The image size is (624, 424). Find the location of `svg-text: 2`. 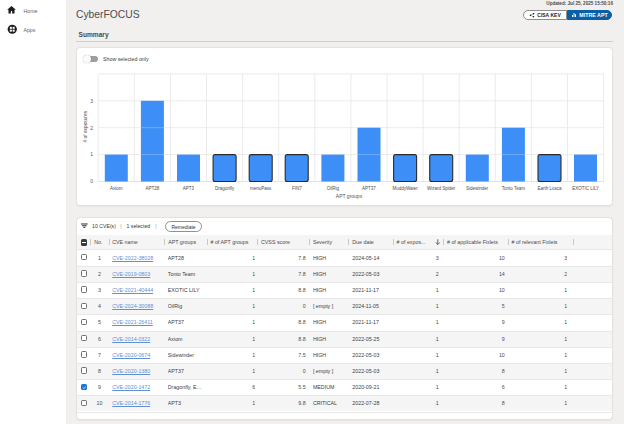

svg-text: 2 is located at coordinates (92, 128).